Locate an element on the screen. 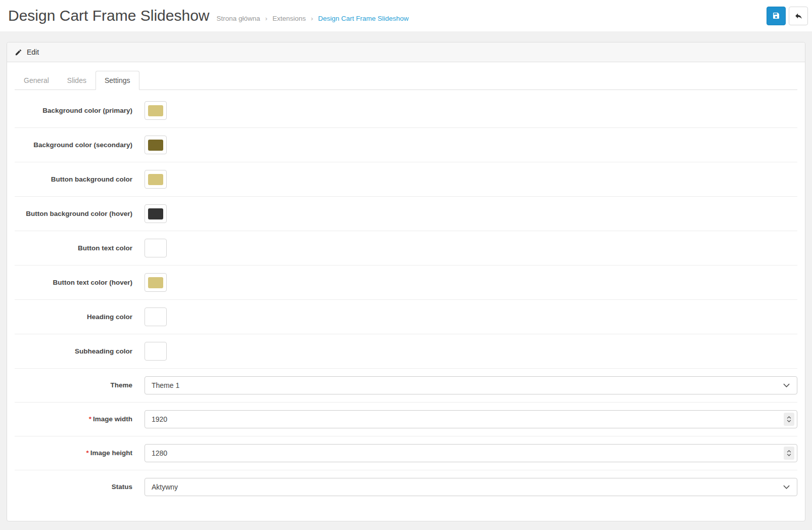 The image size is (812, 530). form-row-theme: Theme Theme 1 is located at coordinates (406, 385).